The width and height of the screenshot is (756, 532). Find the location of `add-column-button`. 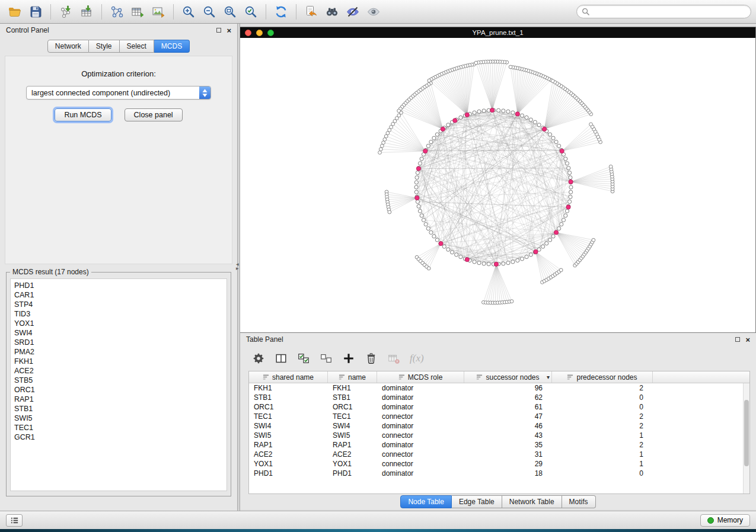

add-column-button is located at coordinates (349, 358).